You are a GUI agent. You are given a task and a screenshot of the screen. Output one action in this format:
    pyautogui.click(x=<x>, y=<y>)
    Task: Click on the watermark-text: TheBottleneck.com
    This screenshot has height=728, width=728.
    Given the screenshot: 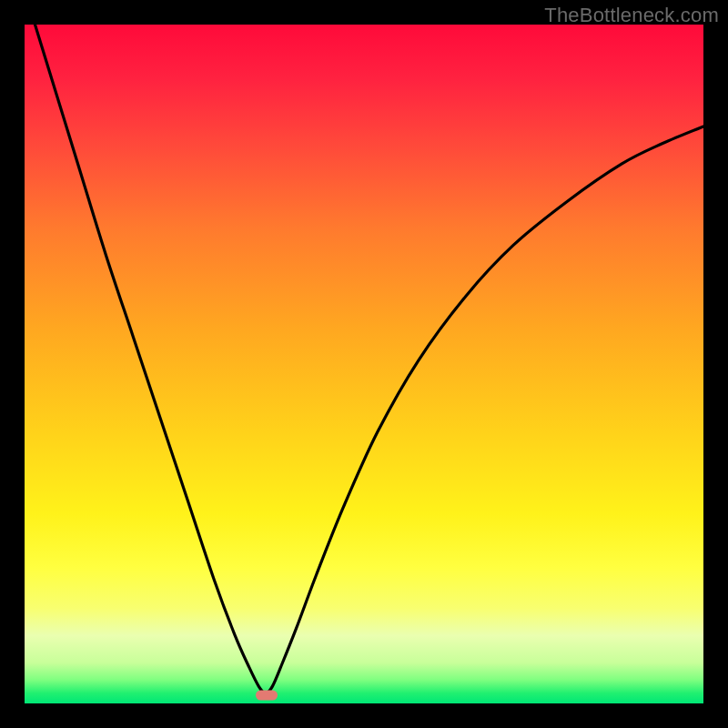 What is the action you would take?
    pyautogui.click(x=632, y=15)
    